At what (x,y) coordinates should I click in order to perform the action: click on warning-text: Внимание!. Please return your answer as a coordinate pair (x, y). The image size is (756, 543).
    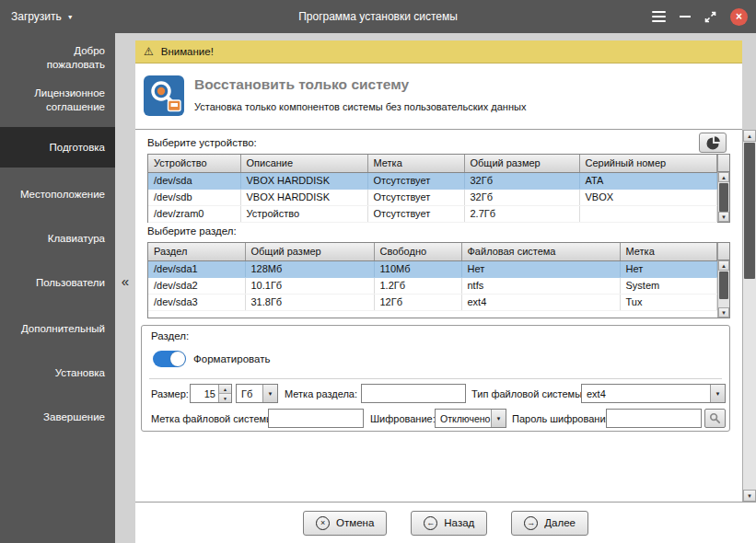
    Looking at the image, I should click on (188, 52).